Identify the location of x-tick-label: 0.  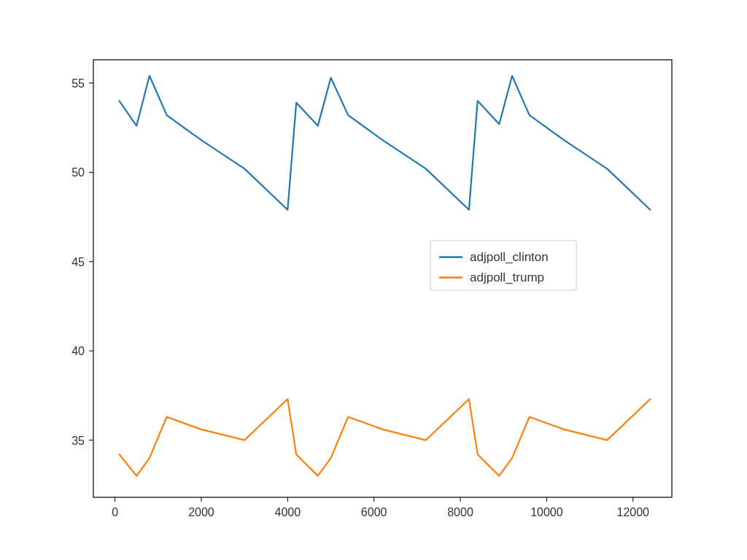
(115, 512).